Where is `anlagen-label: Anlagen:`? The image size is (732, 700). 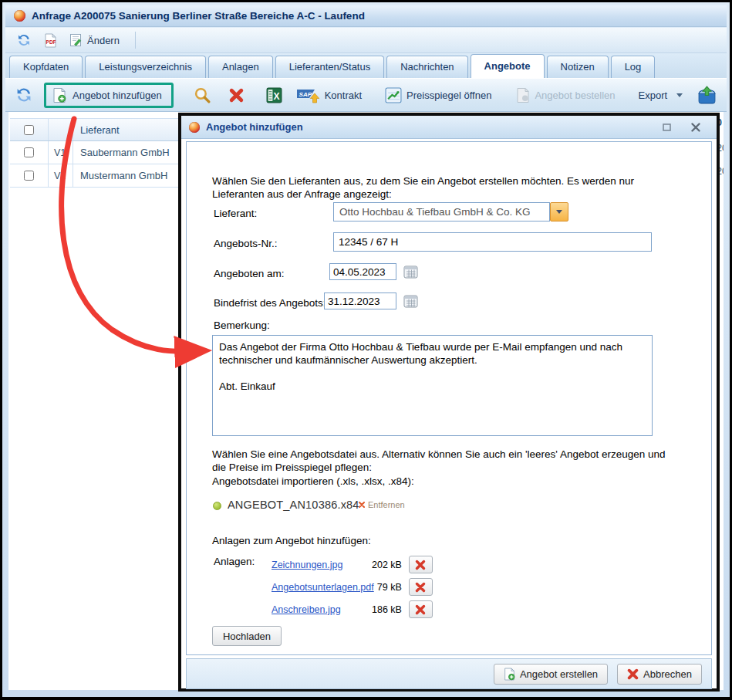
anlagen-label: Anlagen: is located at coordinates (234, 562).